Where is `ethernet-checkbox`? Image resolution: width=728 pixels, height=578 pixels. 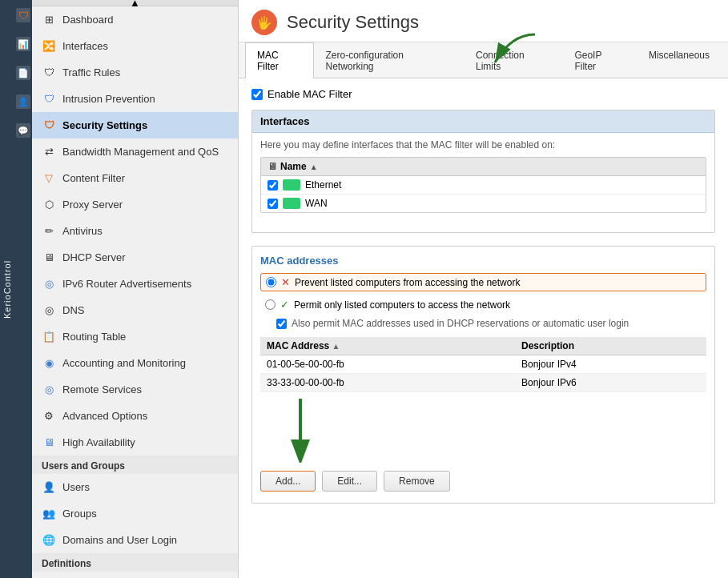 ethernet-checkbox is located at coordinates (272, 186).